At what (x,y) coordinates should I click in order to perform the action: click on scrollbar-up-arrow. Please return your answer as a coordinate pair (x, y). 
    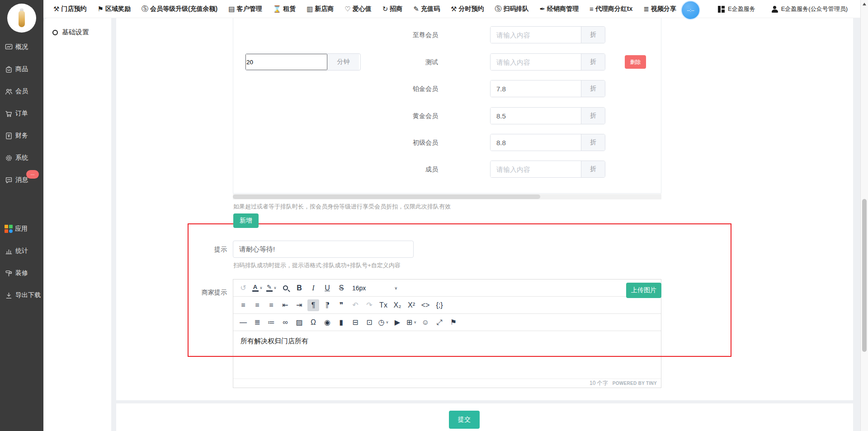
    Looking at the image, I should click on (864, 4).